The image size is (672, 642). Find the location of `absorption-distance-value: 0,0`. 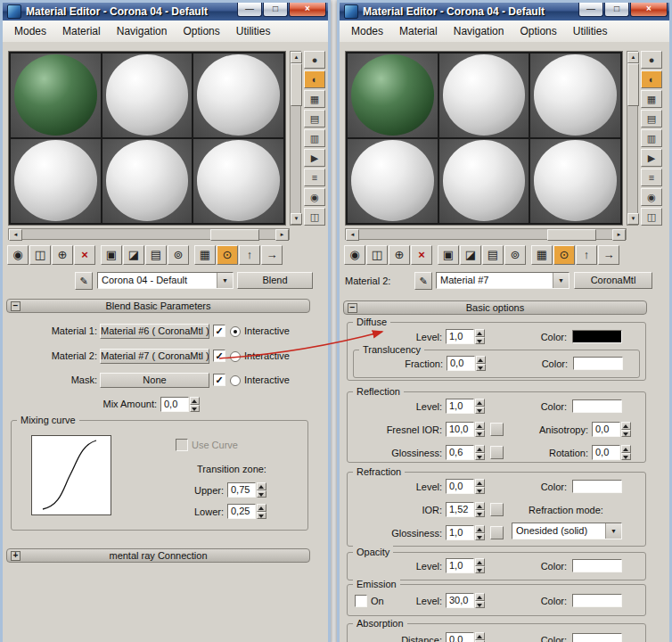

absorption-distance-value: 0,0 is located at coordinates (460, 637).